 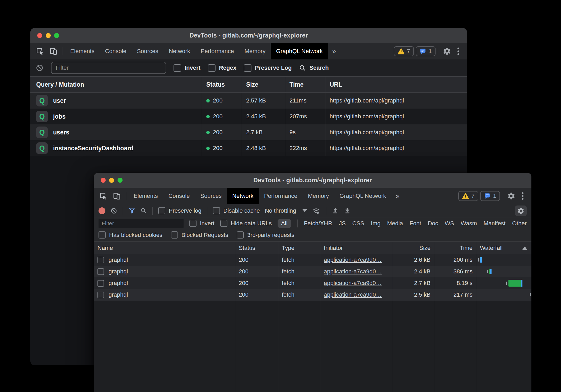 I want to click on type-filter-media: Media, so click(x=395, y=223).